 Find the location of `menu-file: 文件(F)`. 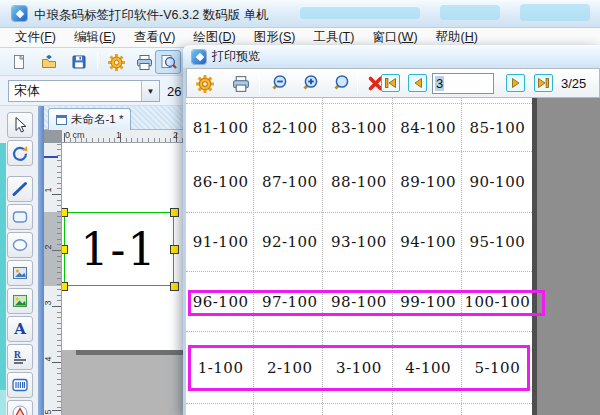

menu-file: 文件(F) is located at coordinates (36, 38).